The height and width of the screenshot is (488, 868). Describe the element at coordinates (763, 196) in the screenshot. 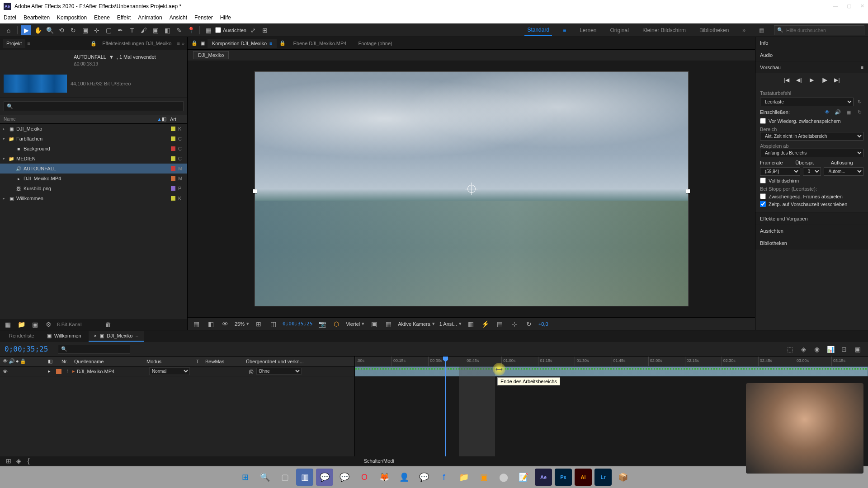

I see `cacheframes-checkbox` at that location.